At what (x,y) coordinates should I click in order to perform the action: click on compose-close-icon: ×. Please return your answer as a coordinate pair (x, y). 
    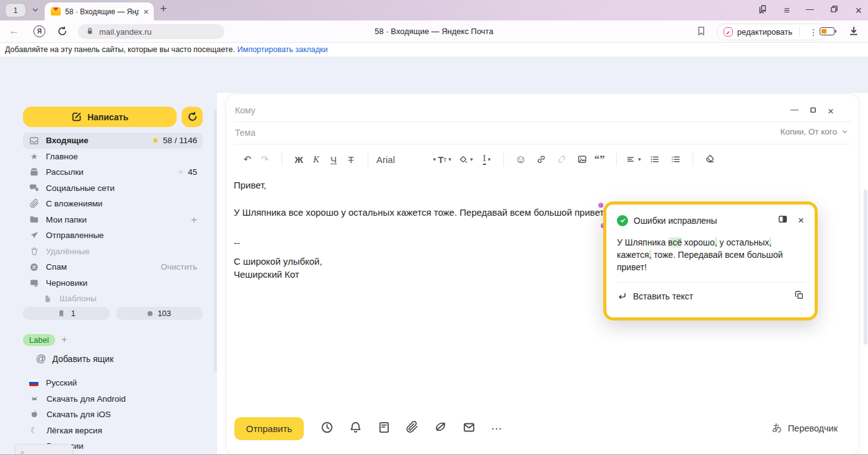
    Looking at the image, I should click on (831, 112).